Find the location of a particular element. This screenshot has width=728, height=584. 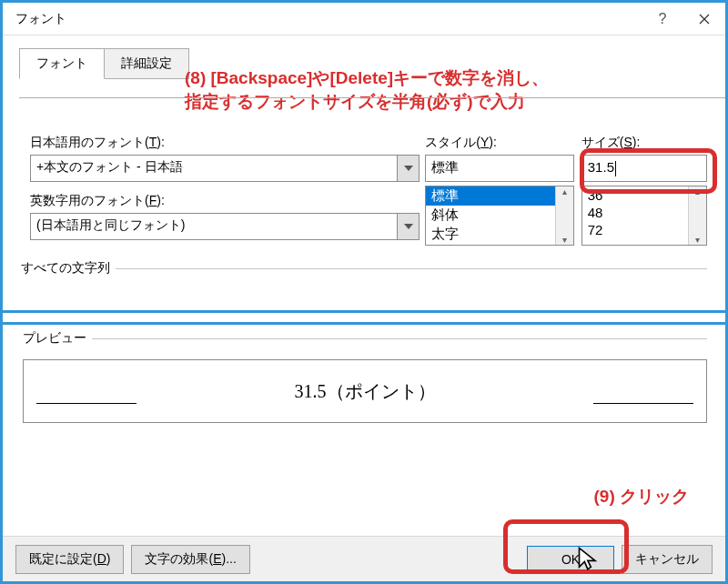

title-bar: フォント ? is located at coordinates (364, 19).